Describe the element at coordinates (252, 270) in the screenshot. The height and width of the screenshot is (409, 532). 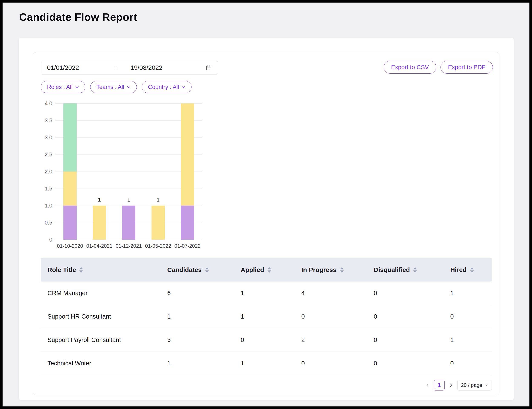
I see `header-label: Applied` at that location.